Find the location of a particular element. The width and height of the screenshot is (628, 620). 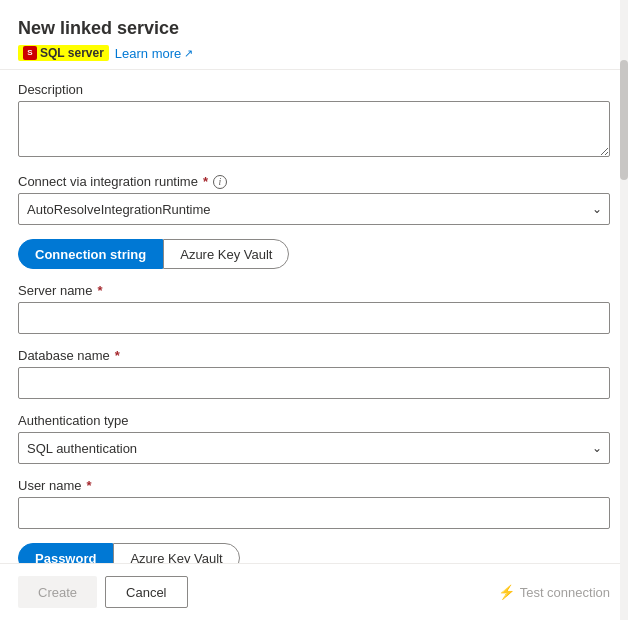

server-name-group: Server name * is located at coordinates (314, 308).